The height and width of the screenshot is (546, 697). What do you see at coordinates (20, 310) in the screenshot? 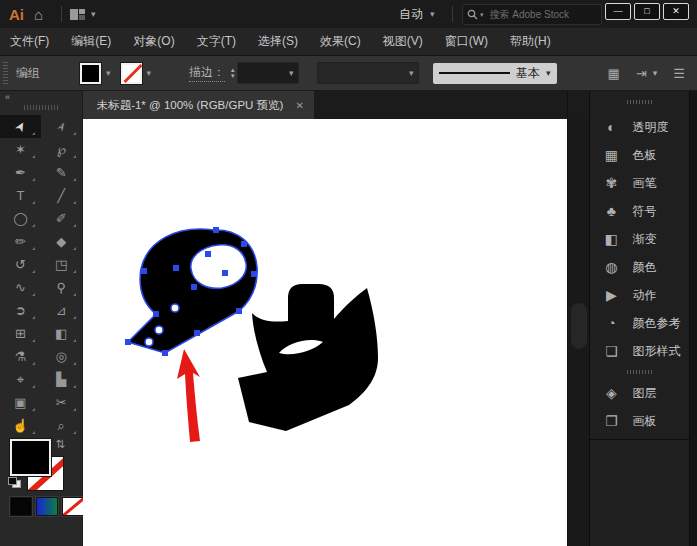
I see `shape-builder-tool: ➲` at bounding box center [20, 310].